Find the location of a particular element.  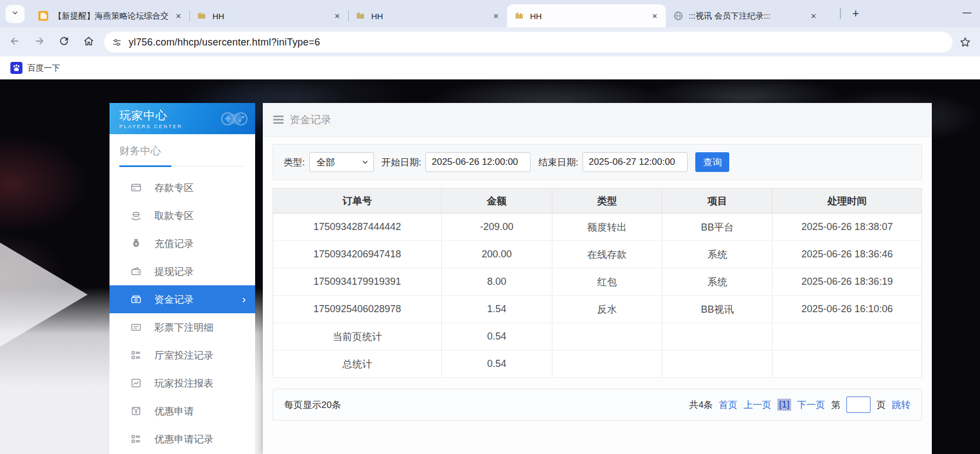

browser-tab: 【新提醒】海燕策略论坛综合交 is located at coordinates (110, 16).